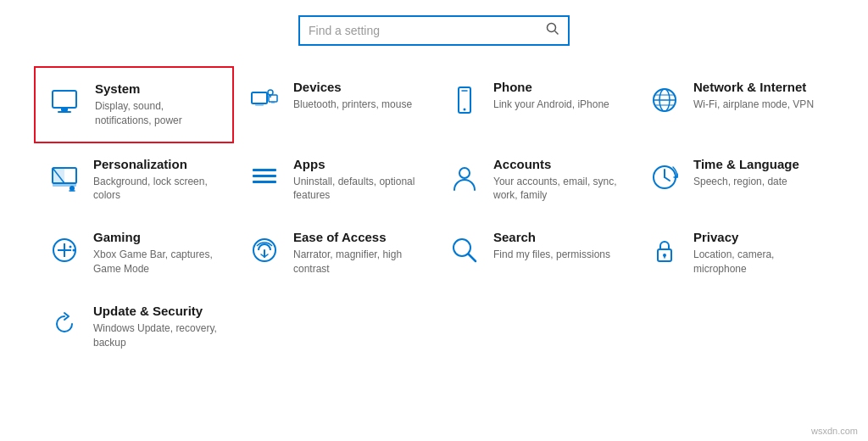 This screenshot has width=868, height=441. What do you see at coordinates (665, 100) in the screenshot?
I see `network-icon` at bounding box center [665, 100].